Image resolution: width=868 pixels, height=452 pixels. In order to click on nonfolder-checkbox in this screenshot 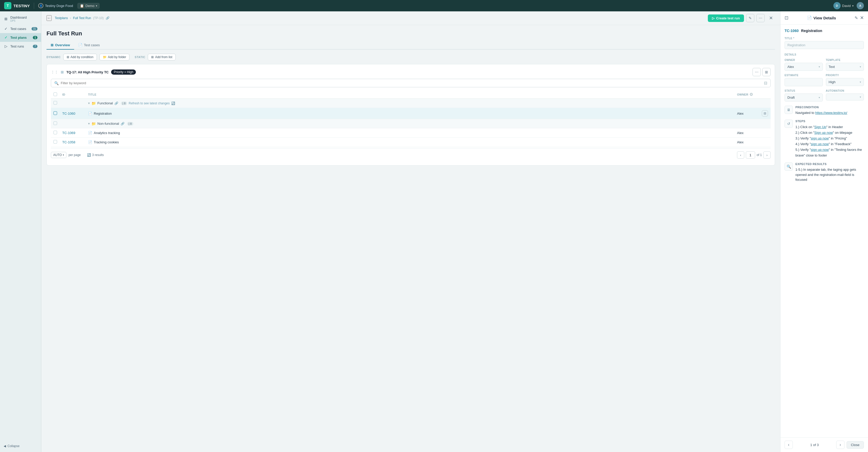, I will do `click(55, 123)`.